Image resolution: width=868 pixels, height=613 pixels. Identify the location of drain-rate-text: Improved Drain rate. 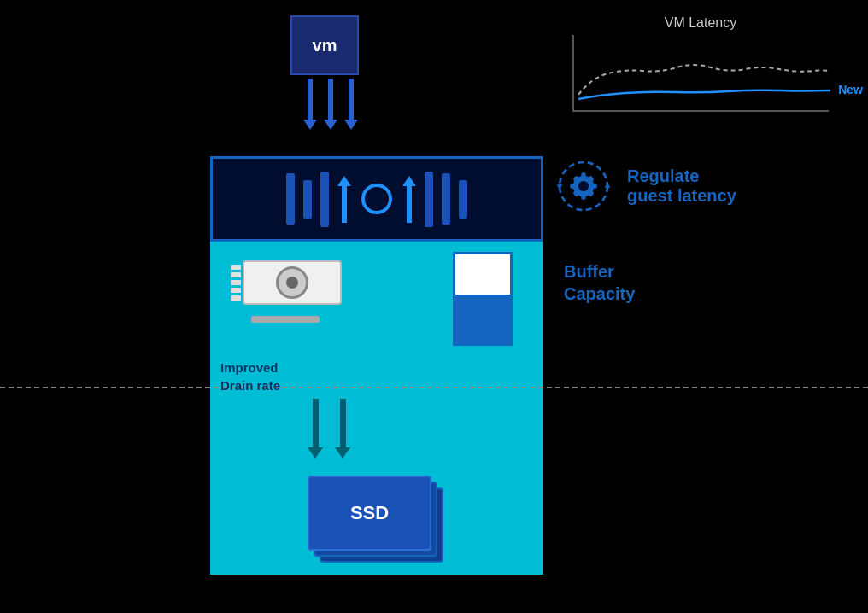
(250, 377).